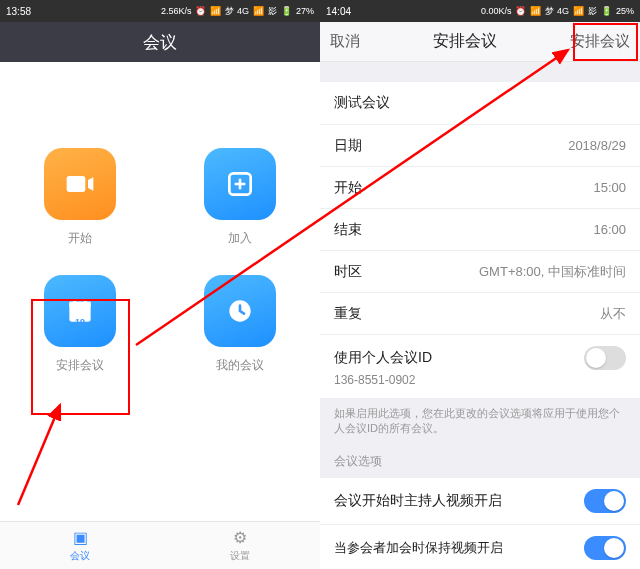 This screenshot has width=640, height=569. What do you see at coordinates (80, 322) in the screenshot?
I see `calendar-day: 19` at bounding box center [80, 322].